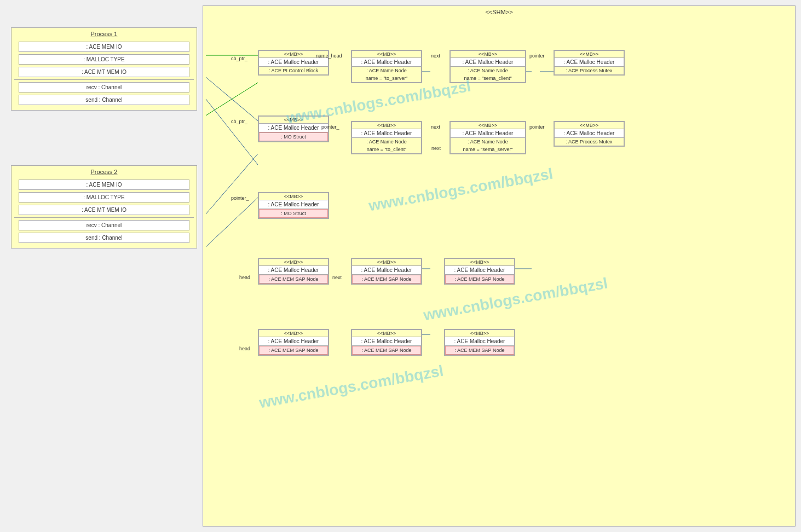 This screenshot has width=801, height=532. I want to click on process2-box: Process 2 : ACE MEM IO : MALLOC TYPE : A…, so click(104, 207).